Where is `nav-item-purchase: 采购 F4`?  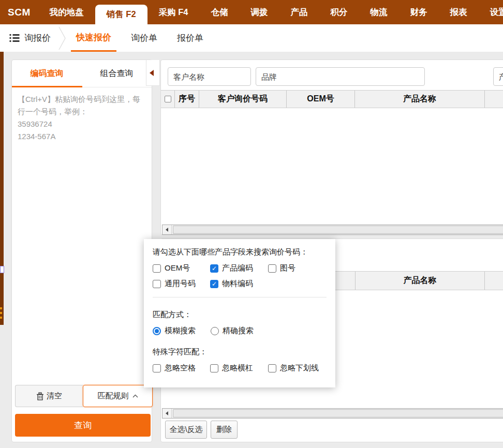
nav-item-purchase: 采购 F4 is located at coordinates (174, 12).